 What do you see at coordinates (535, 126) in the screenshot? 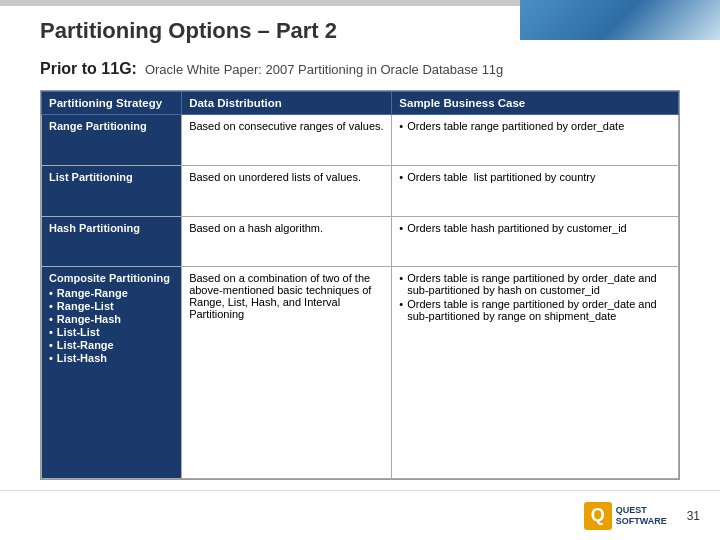
I see `biz-bullet: Orders table range partitioned by order_…` at bounding box center [535, 126].